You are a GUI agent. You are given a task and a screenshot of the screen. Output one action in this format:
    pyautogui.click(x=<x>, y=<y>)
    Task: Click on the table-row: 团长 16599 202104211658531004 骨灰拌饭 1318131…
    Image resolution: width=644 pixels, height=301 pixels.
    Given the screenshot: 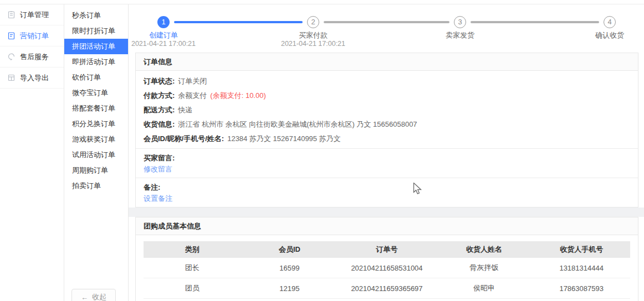 What is the action you would take?
    pyautogui.click(x=387, y=268)
    